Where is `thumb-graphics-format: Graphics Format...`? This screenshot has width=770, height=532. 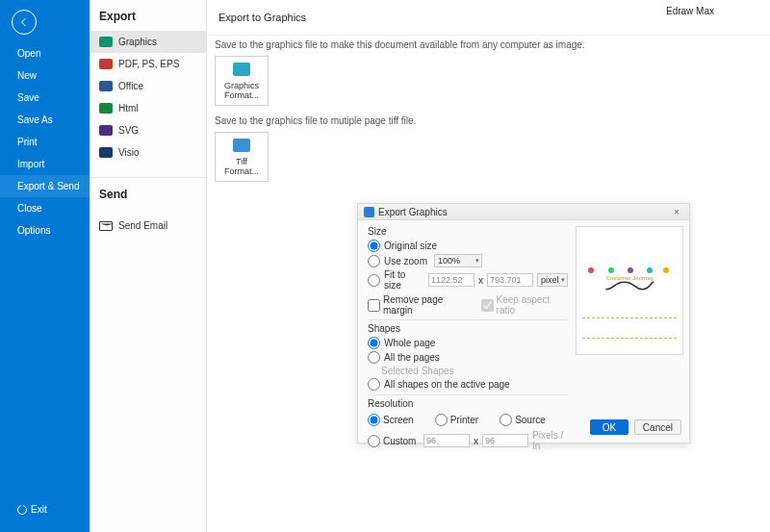
thumb-graphics-format: Graphics Format... is located at coordinates (242, 81).